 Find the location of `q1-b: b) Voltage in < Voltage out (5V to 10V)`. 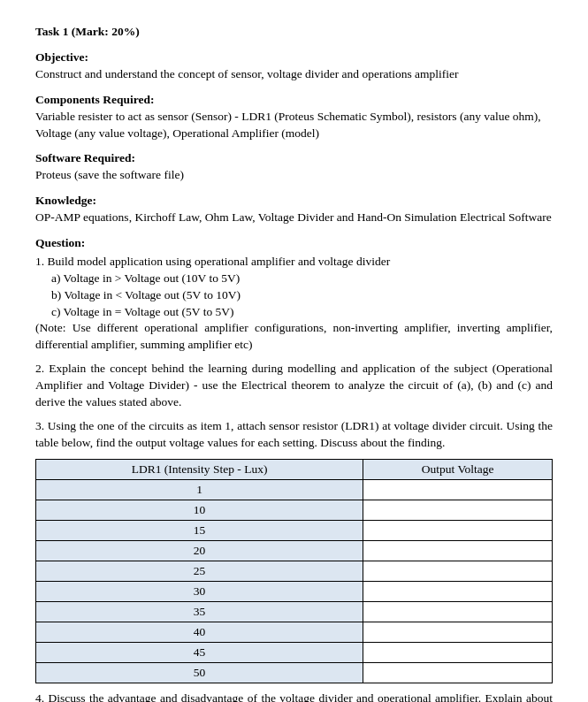

q1-b: b) Voltage in < Voltage out (5V to 10V) is located at coordinates (302, 295).